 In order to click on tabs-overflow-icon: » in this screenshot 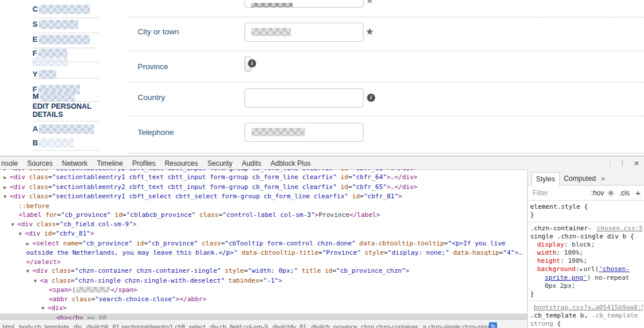, I will do `click(603, 180)`.